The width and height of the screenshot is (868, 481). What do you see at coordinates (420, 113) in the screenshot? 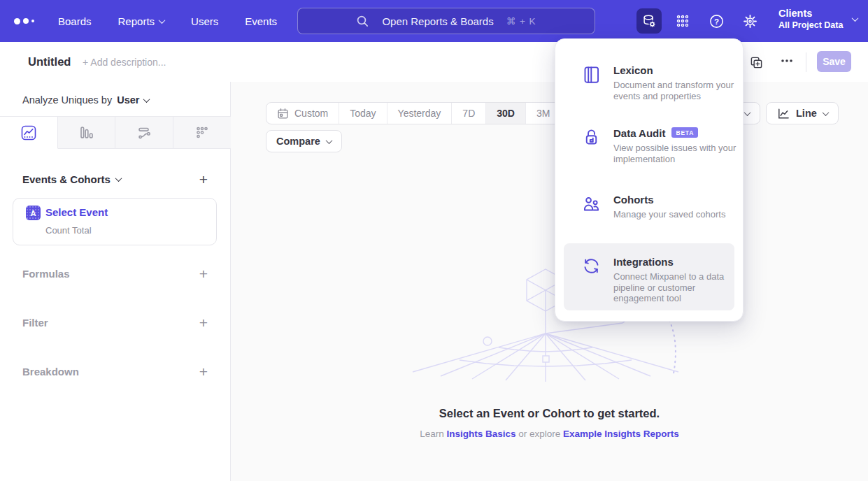
I see `date-range-label: Yesterday` at bounding box center [420, 113].